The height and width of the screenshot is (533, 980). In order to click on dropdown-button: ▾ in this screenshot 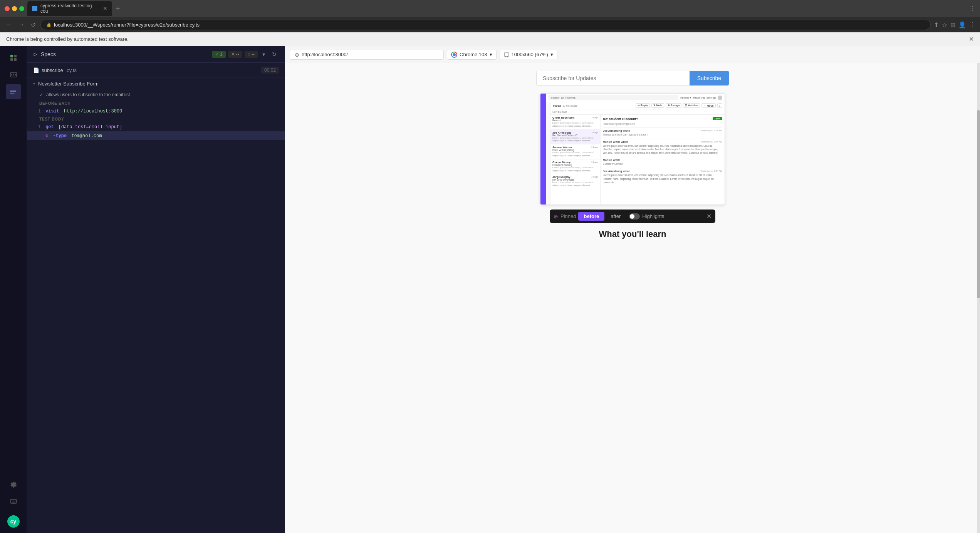, I will do `click(263, 54)`.